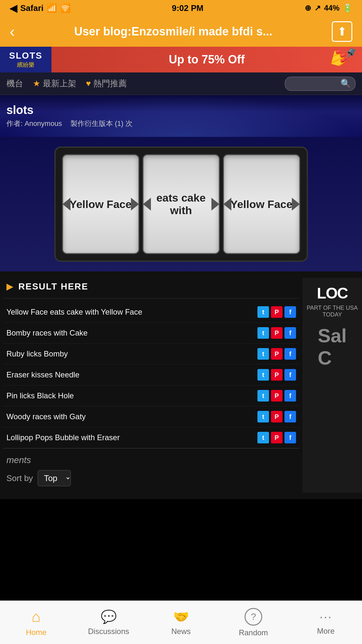  I want to click on signal-icon: 📶, so click(52, 8).